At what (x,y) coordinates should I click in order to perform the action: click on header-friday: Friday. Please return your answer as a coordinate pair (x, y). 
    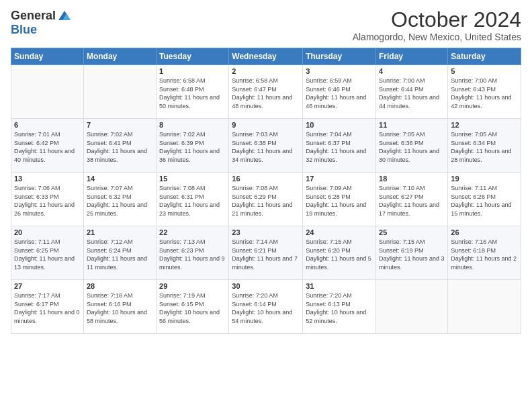
    Looking at the image, I should click on (412, 56).